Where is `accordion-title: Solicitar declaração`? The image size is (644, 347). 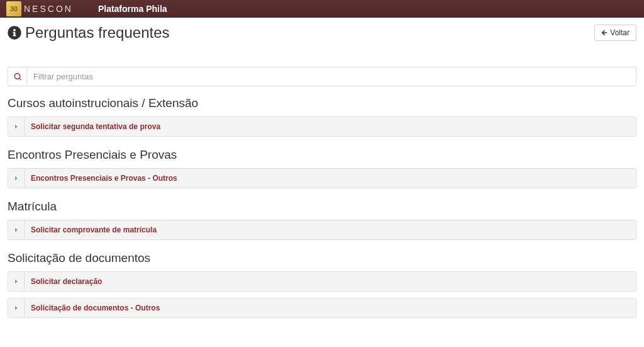 accordion-title: Solicitar declaração is located at coordinates (67, 282).